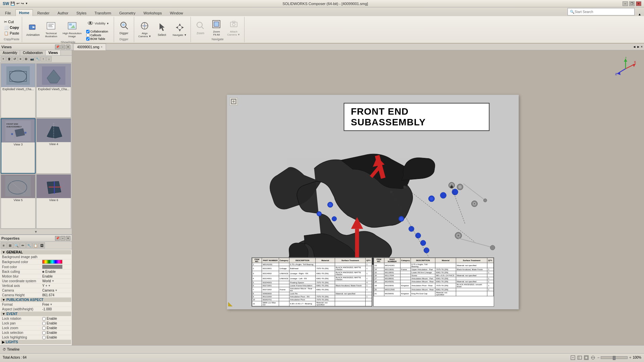 The height and width of the screenshot is (362, 644). I want to click on view-item-4: View 4, so click(54, 146).